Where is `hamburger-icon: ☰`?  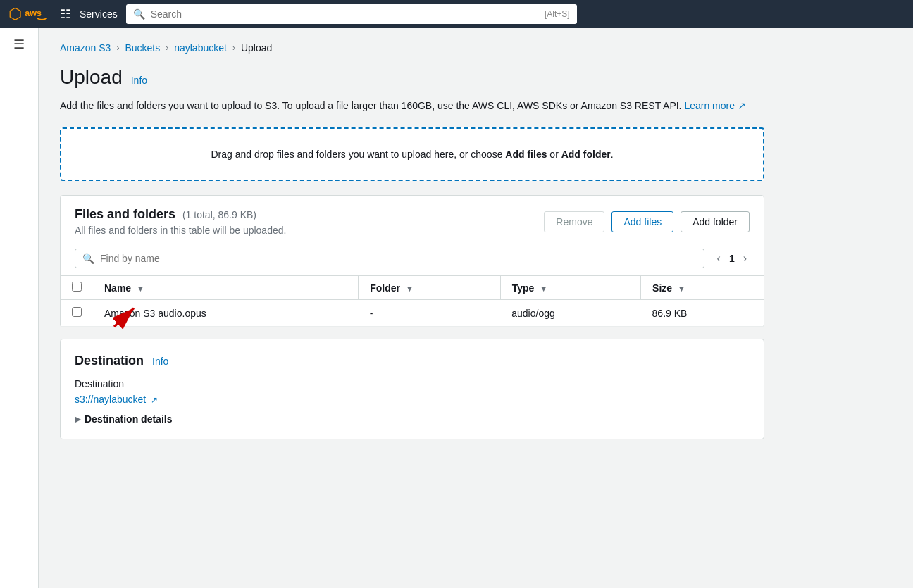 hamburger-icon: ☰ is located at coordinates (19, 44).